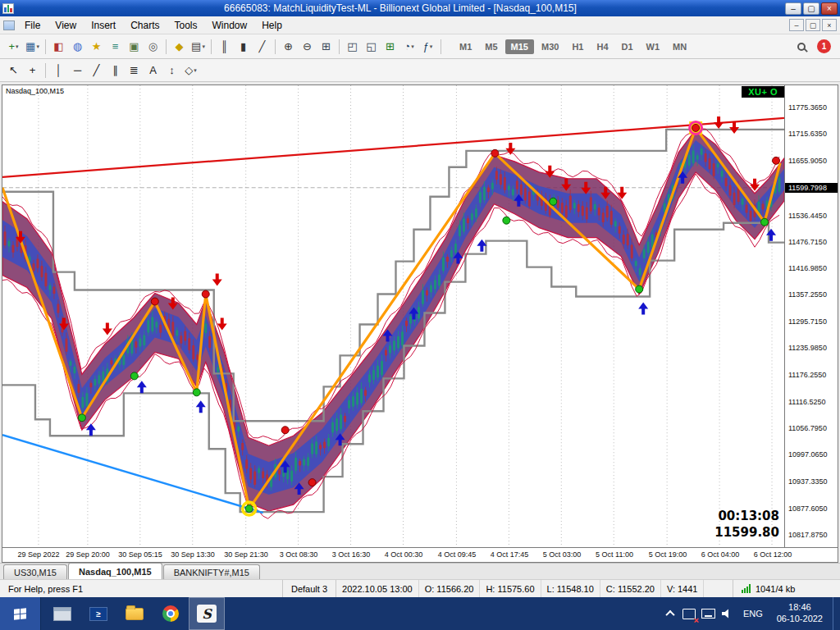 This screenshot has width=840, height=630. What do you see at coordinates (135, 71) in the screenshot?
I see `fibonacci-retracement-button: ≣` at bounding box center [135, 71].